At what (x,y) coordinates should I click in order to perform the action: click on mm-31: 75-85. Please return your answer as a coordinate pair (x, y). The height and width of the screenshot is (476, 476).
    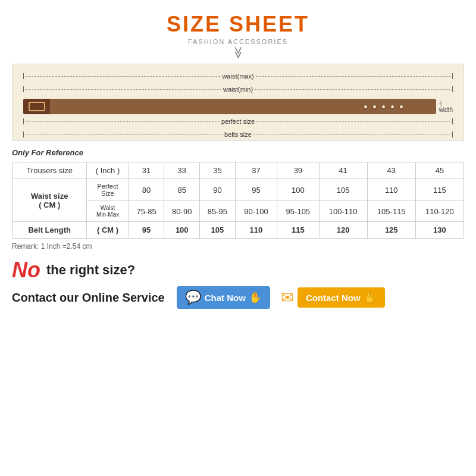
    Looking at the image, I should click on (146, 212).